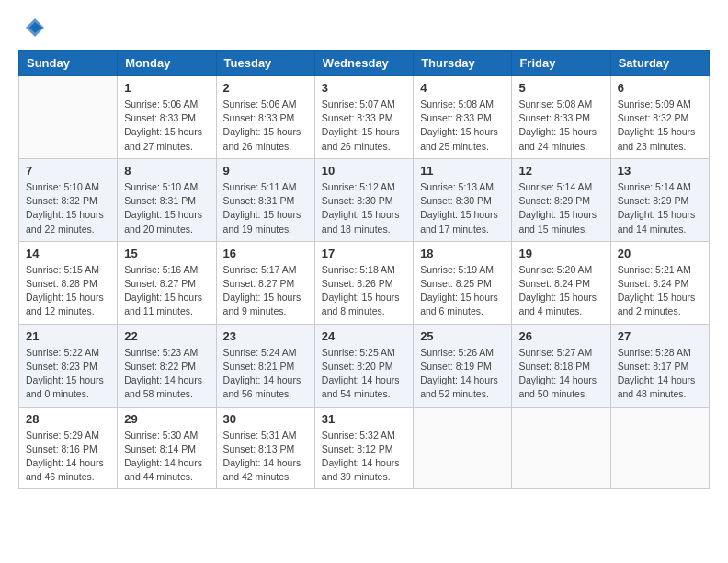  What do you see at coordinates (364, 200) in the screenshot?
I see `calendar-week-row: 7Sunrise: 5:10 AM Sunset: 8:32 PM Daylig…` at bounding box center [364, 200].